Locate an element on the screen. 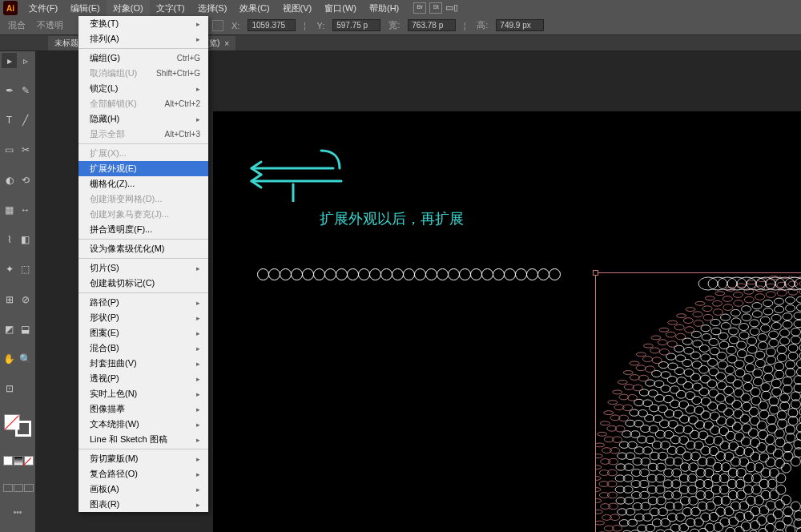 This screenshot has width=801, height=532. menu-item: 创建裁切标记(C) is located at coordinates (143, 284).